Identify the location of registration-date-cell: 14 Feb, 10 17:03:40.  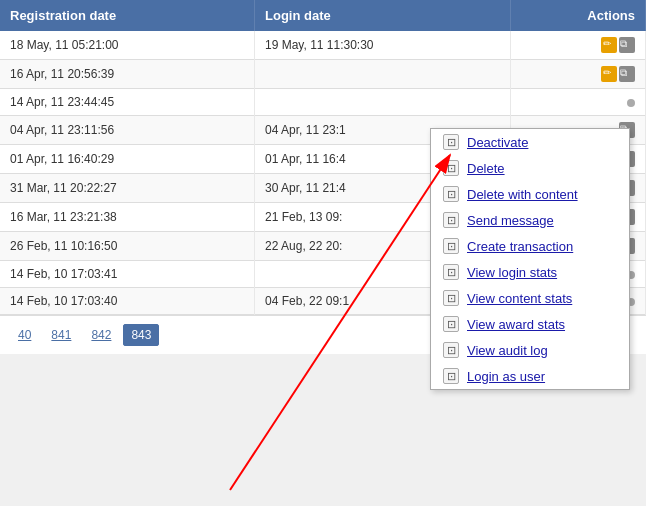
(128, 302).